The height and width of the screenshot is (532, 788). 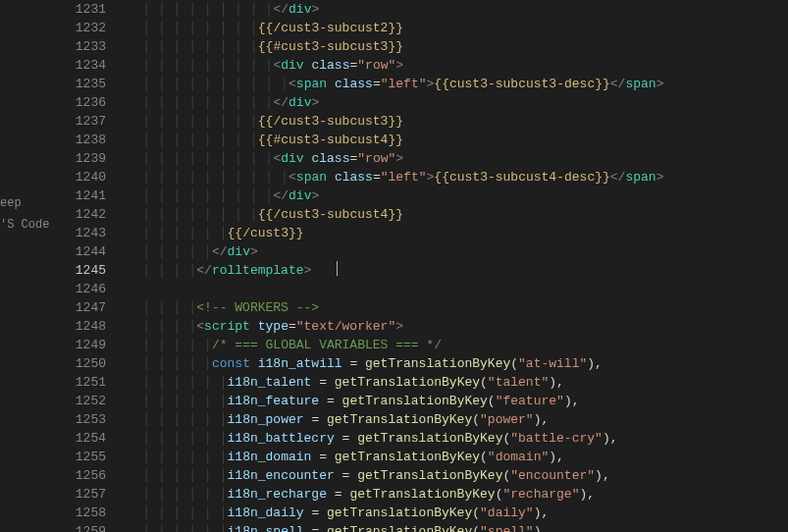 What do you see at coordinates (90, 65) in the screenshot?
I see `line-number: 1234` at bounding box center [90, 65].